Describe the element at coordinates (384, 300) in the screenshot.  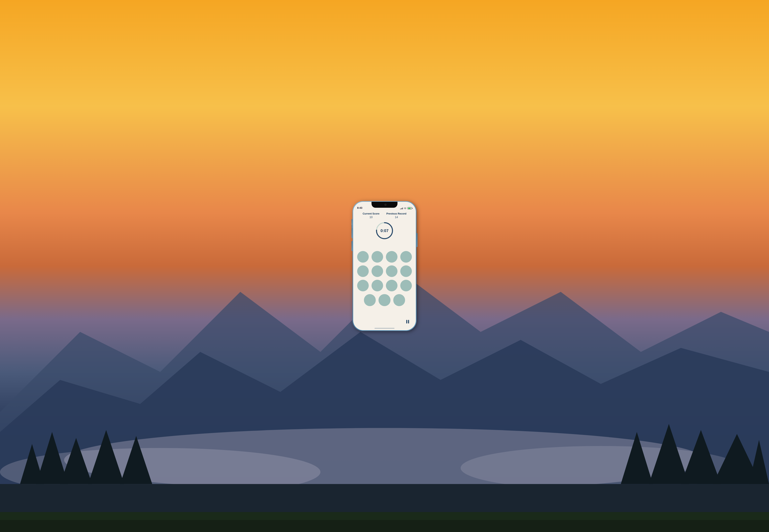
I see `dot-grid-row4` at that location.